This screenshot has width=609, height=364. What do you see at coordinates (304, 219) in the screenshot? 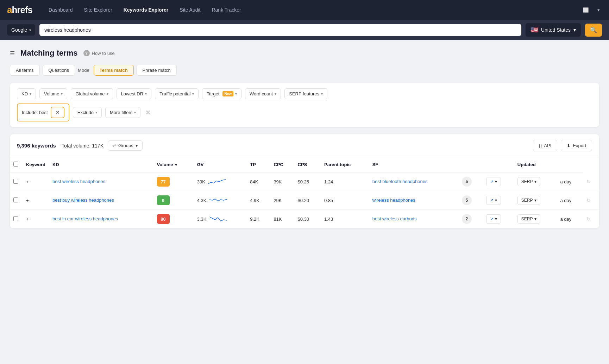
I see `table-row: + best in ear wireless headphones 80 3.3…` at bounding box center [304, 219].